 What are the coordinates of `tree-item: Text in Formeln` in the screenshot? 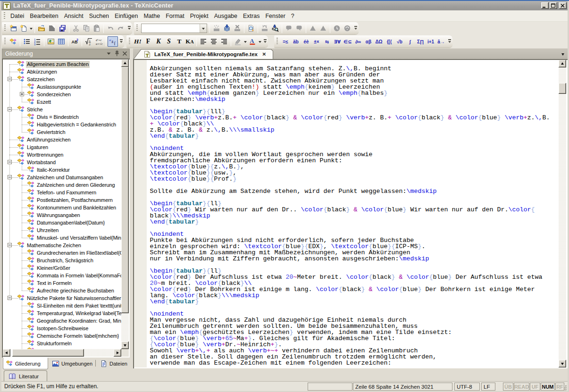 It's located at (54, 283).